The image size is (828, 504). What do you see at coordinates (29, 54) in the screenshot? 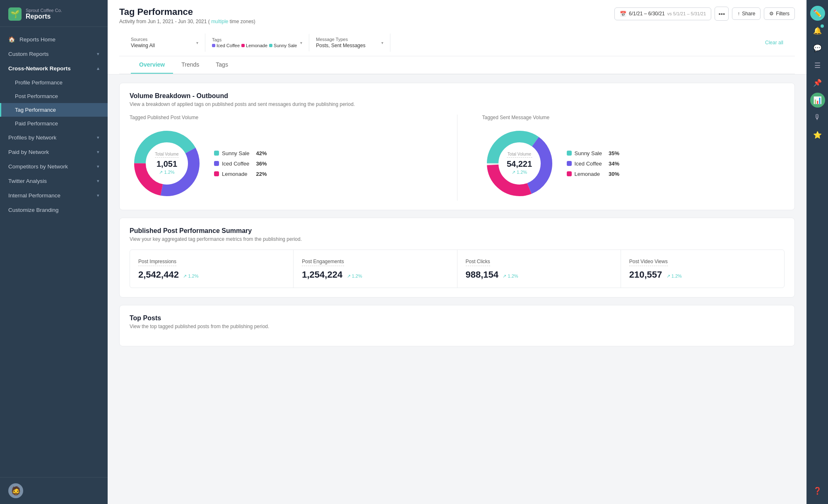
I see `custom-reports-label: Custom Reports` at bounding box center [29, 54].